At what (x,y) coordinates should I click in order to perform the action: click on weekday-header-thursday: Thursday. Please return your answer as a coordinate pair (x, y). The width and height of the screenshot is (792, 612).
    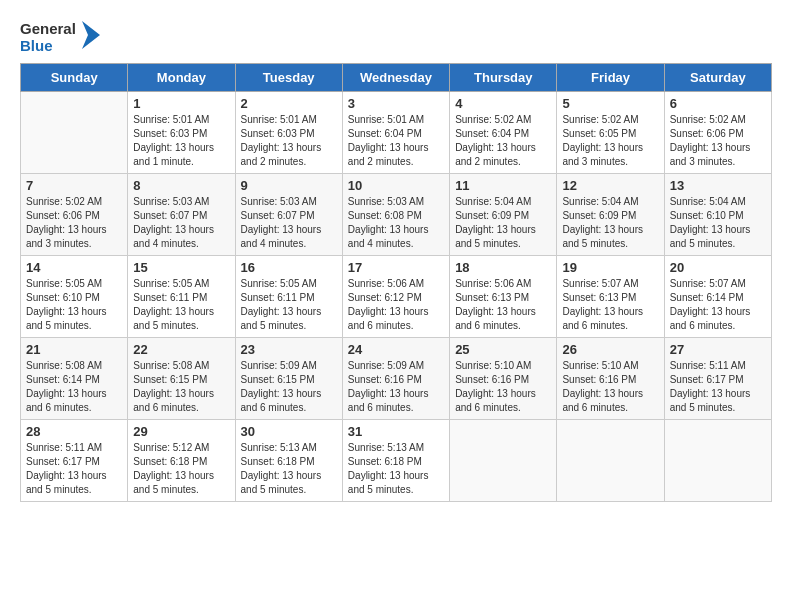
    Looking at the image, I should click on (504, 77).